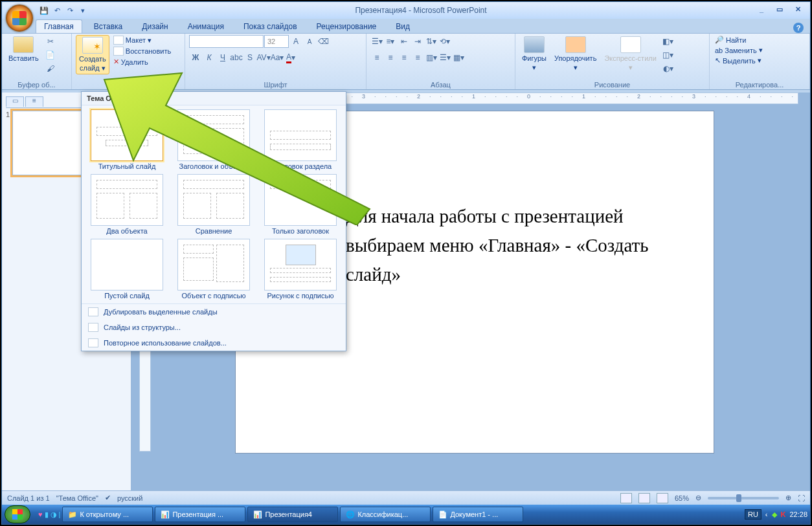 This screenshot has width=812, height=526. I want to click on zoom-out-icon: ⊖, so click(698, 498).